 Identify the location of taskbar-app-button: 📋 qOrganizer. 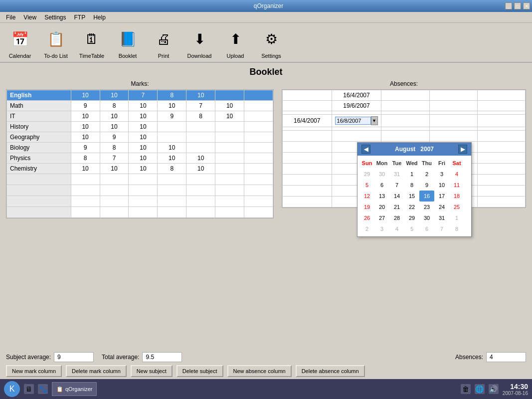
(74, 389).